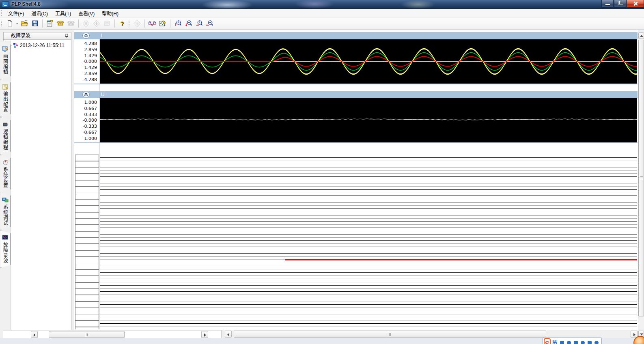  Describe the element at coordinates (6, 98) in the screenshot. I see `sidebar-tab-输出配置: 输出配置` at that location.